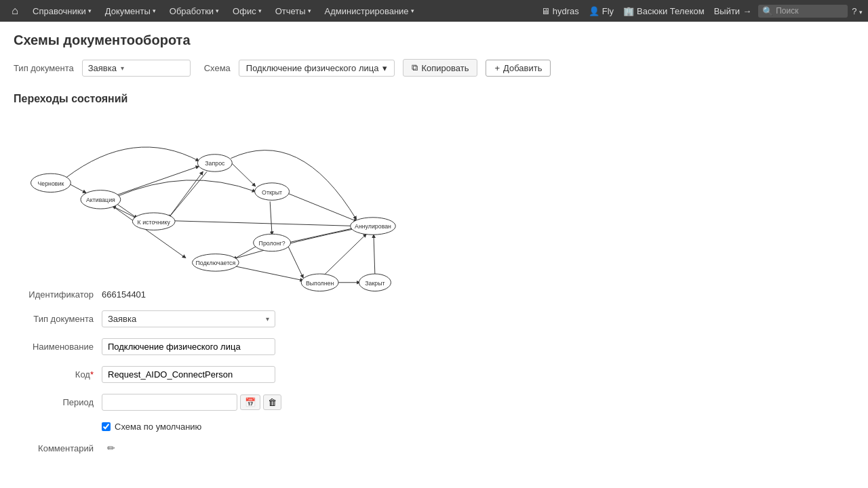 This screenshot has height=488, width=868. I want to click on svg-text: Запрос, so click(215, 163).